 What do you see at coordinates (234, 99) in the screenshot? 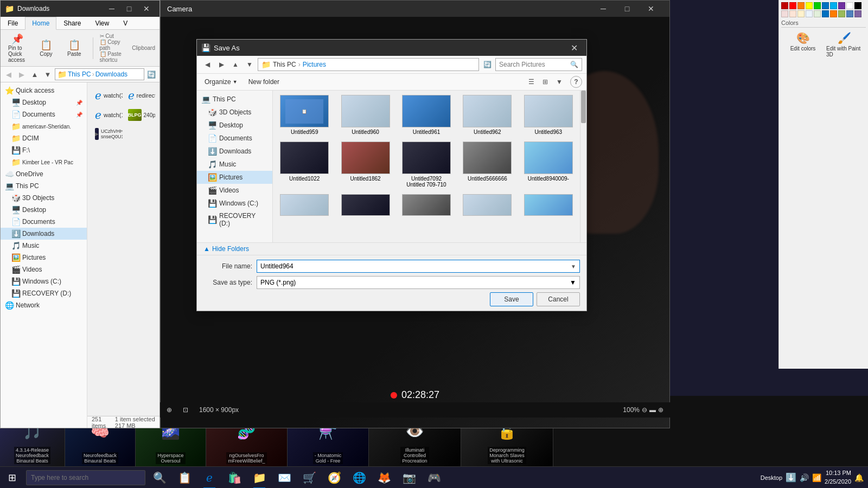
I see `ds-item-this-pc: 💻 This PC` at bounding box center [234, 99].